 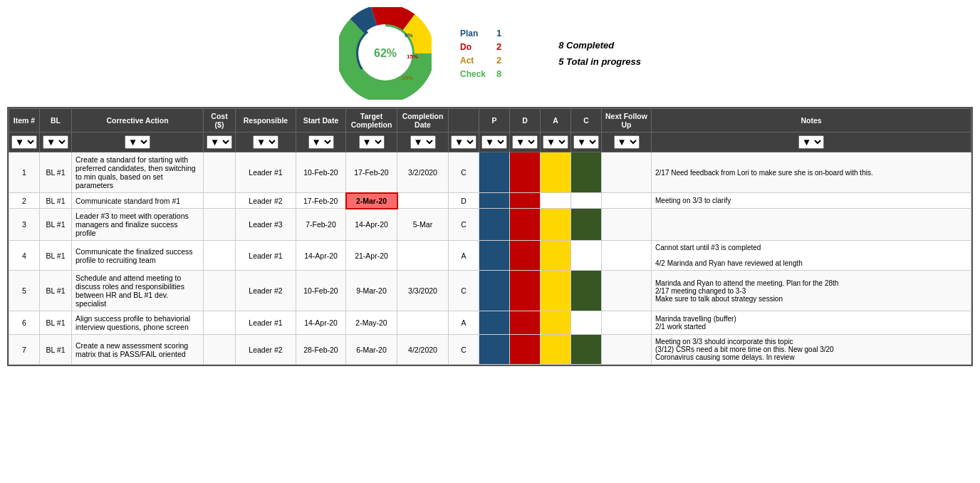 I want to click on filter-next: ▼, so click(x=627, y=142).